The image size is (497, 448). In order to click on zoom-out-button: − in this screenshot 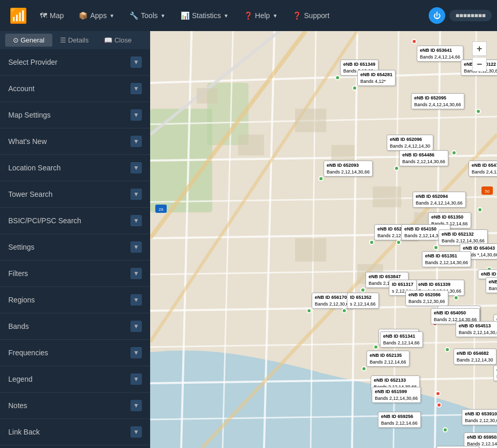, I will do `click(479, 64)`.